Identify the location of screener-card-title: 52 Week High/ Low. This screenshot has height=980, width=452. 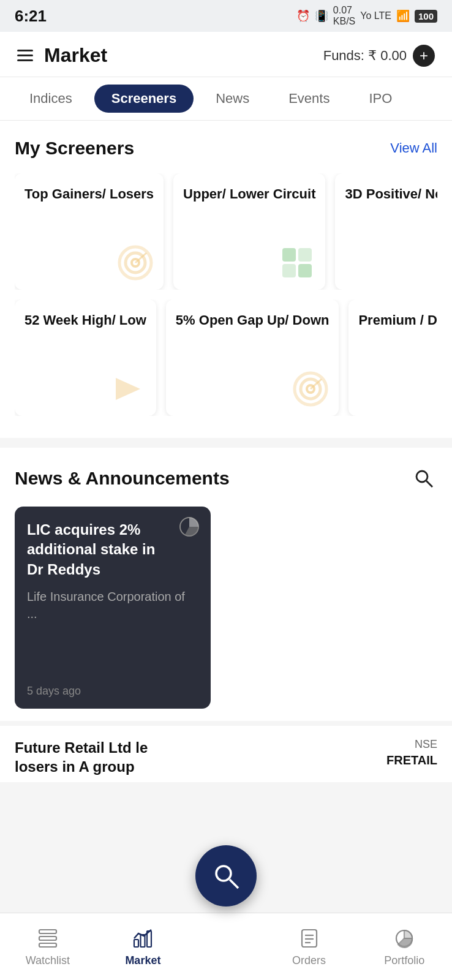
(86, 321).